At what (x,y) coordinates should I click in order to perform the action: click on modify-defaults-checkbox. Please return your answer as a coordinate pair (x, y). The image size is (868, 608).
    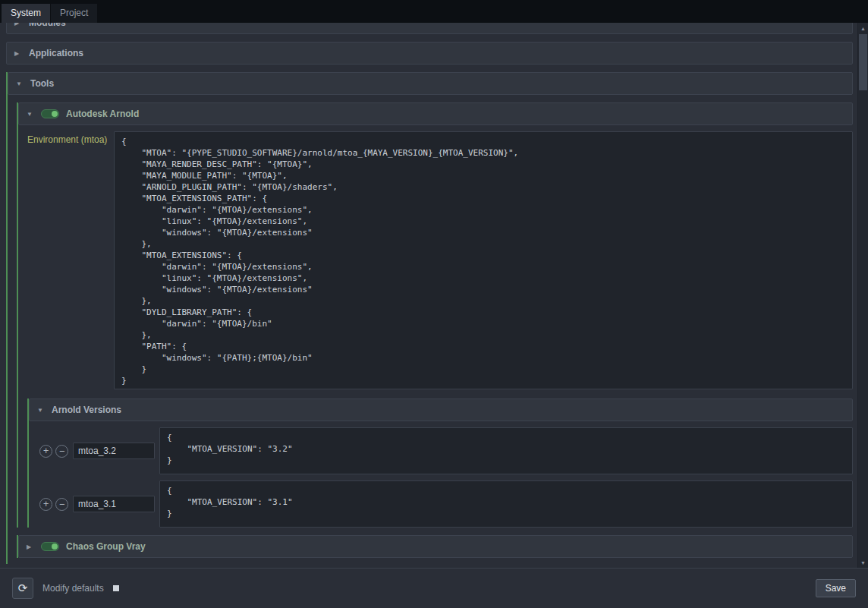
    Looking at the image, I should click on (116, 588).